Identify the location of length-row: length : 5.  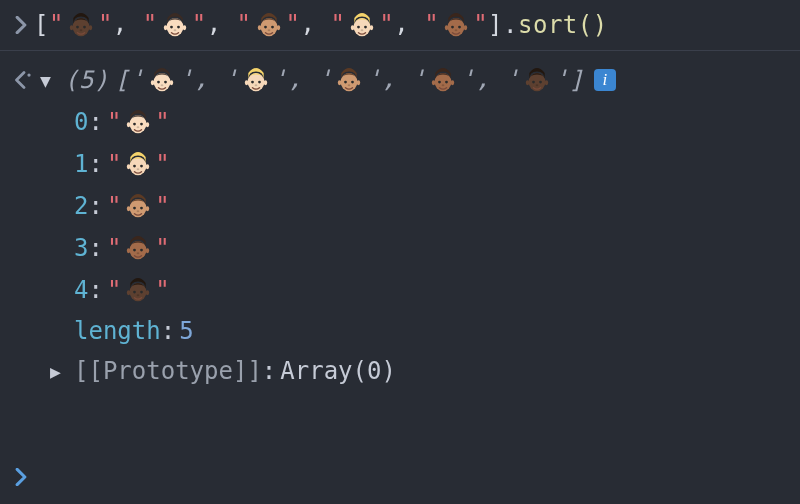
(437, 331).